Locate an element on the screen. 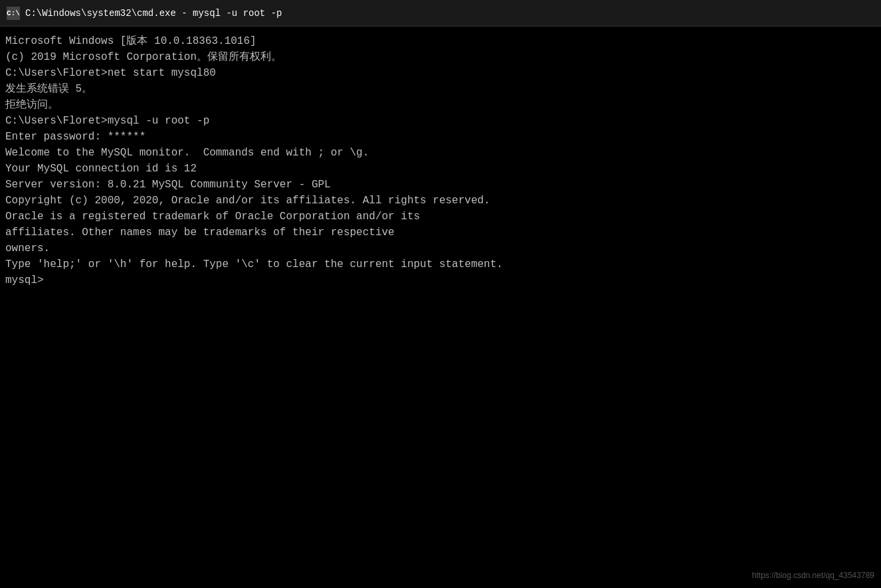 This screenshot has width=881, height=588. terminal-line: Enter password: ****** is located at coordinates (440, 137).